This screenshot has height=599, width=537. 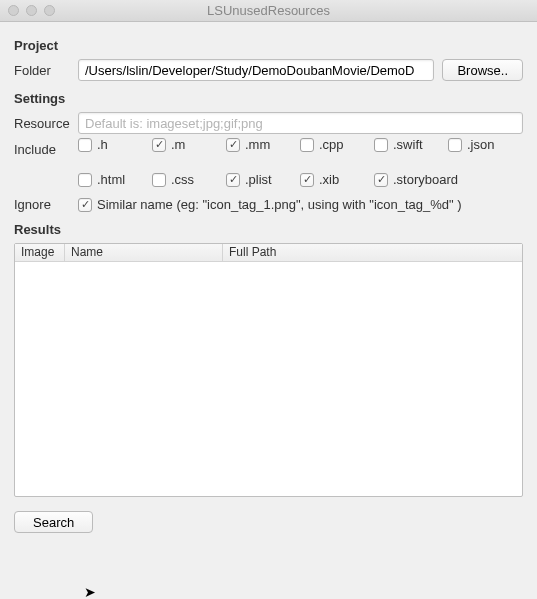 I want to click on ignore-row: Ignore ✓ Similar name (eg: "icon_tag_1.p…, so click(x=268, y=204).